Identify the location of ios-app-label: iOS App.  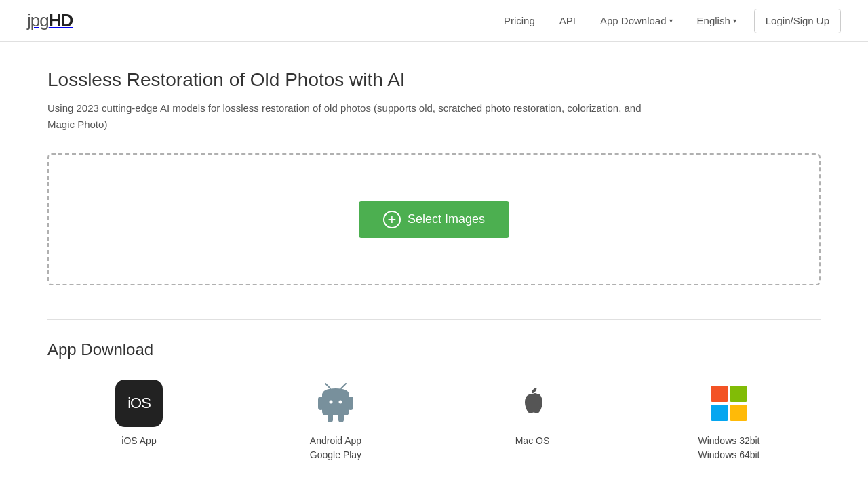
(138, 441).